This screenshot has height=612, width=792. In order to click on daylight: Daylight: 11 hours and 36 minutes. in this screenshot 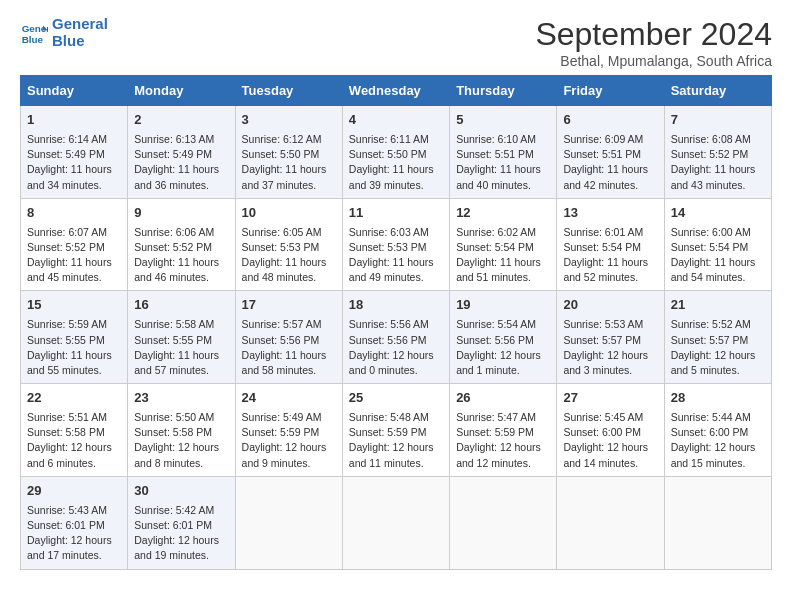, I will do `click(176, 176)`.